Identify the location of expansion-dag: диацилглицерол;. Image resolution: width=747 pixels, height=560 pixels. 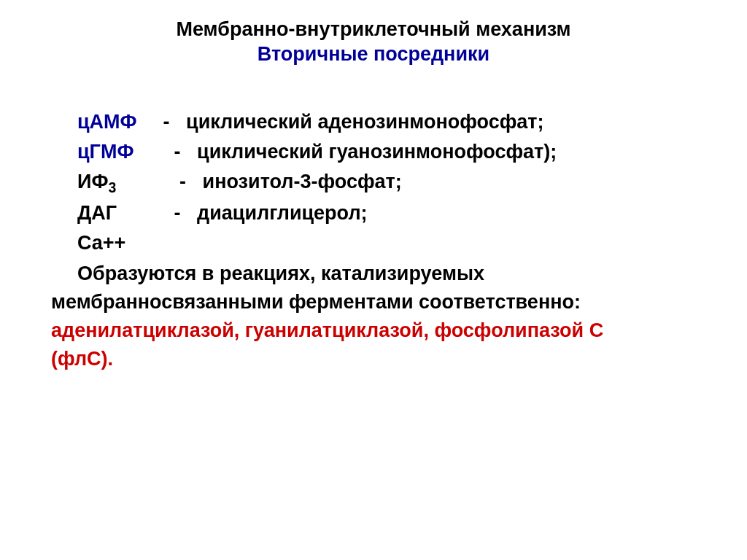
(277, 213).